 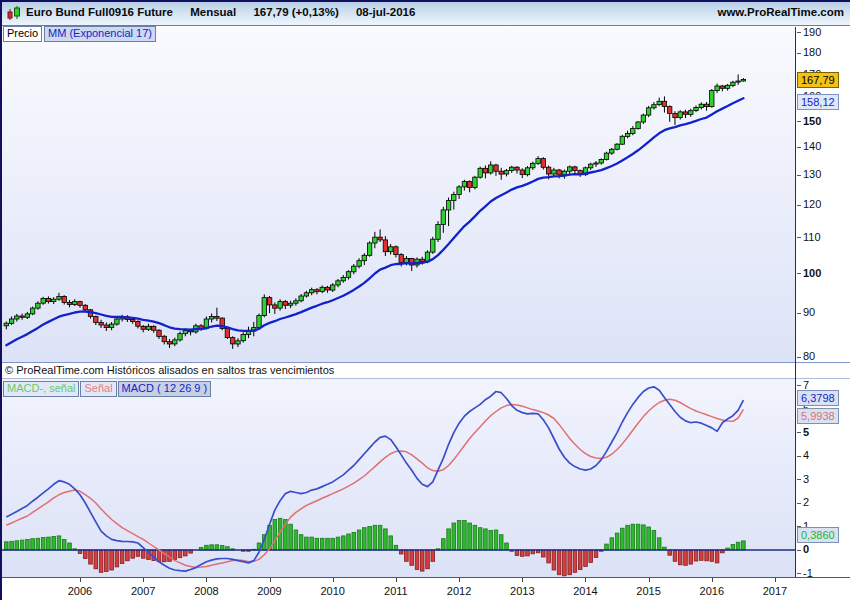 I want to click on axis-label: 130, so click(x=812, y=174).